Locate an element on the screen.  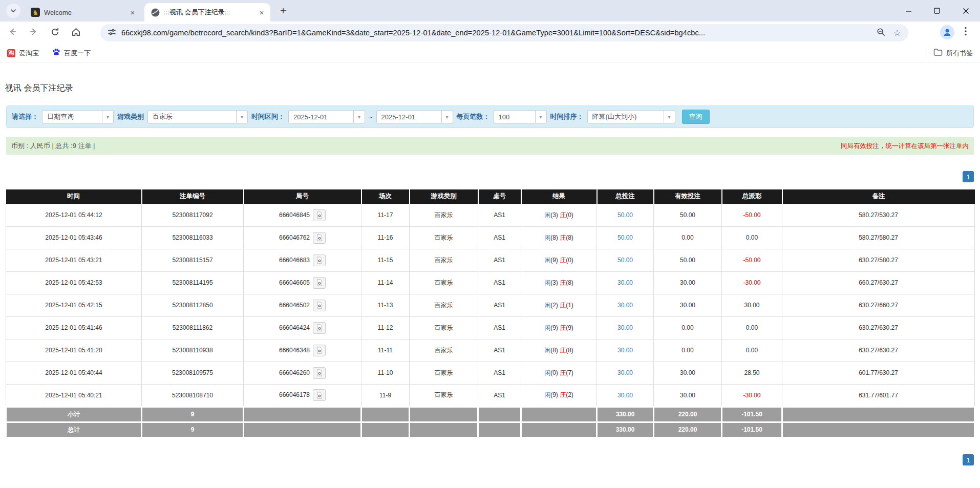
bookmark-taobao: 淘 爱淘宝 is located at coordinates (23, 53).